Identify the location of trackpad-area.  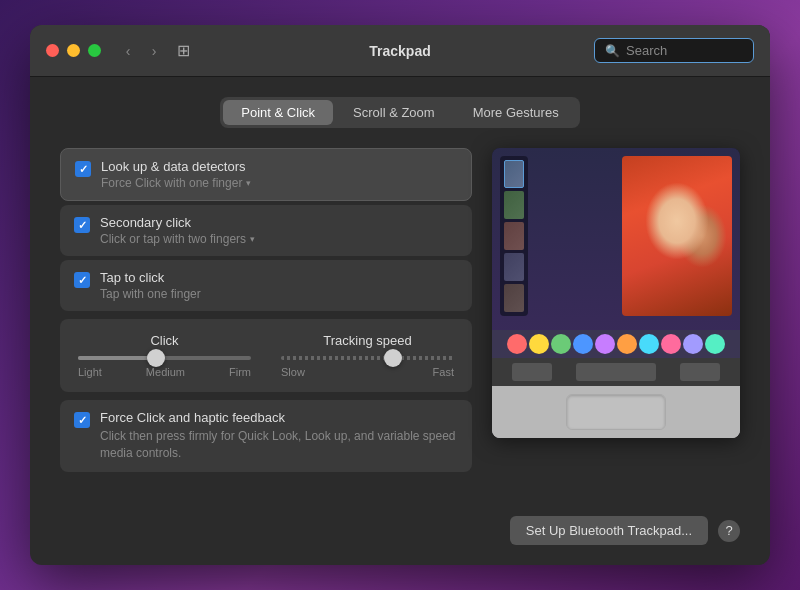
(616, 412).